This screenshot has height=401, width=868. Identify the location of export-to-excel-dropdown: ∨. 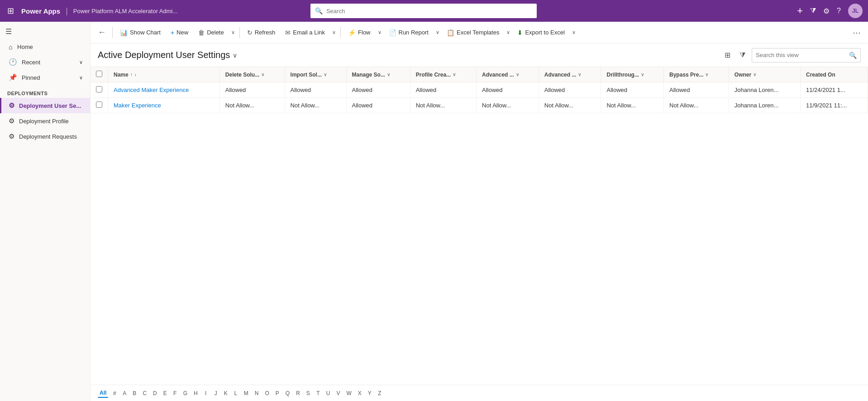
(574, 33).